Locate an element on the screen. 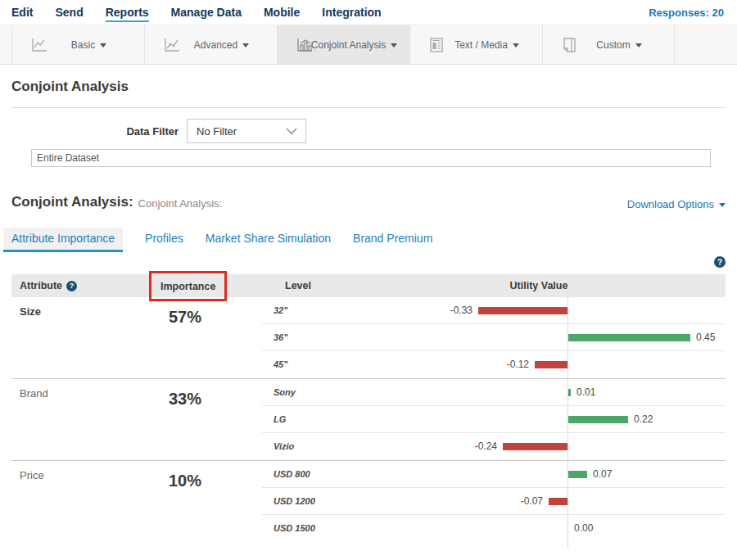 This screenshot has width=737, height=560. download-options-button: Download Options is located at coordinates (676, 205).